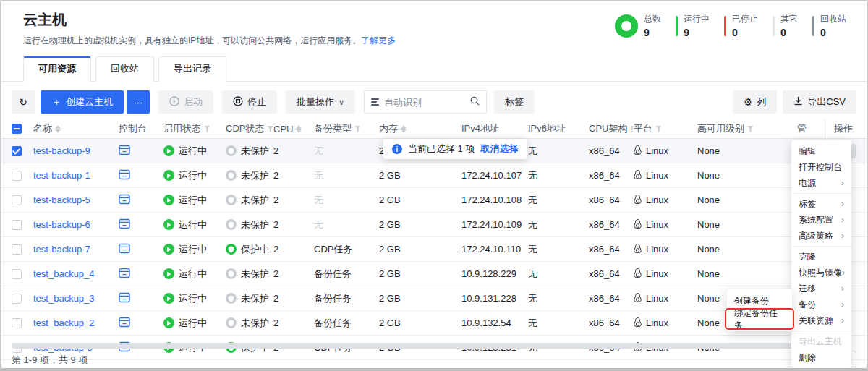  Describe the element at coordinates (492, 200) in the screenshot. I see `ipv4-value: 172.24.10.108` at that location.